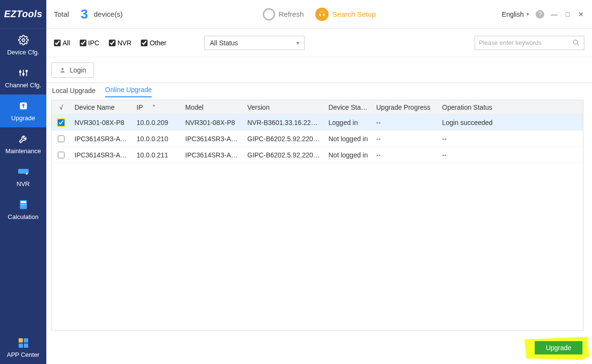 This screenshot has height=364, width=592. What do you see at coordinates (23, 355) in the screenshot?
I see `app-center-label: APP Center` at bounding box center [23, 355].